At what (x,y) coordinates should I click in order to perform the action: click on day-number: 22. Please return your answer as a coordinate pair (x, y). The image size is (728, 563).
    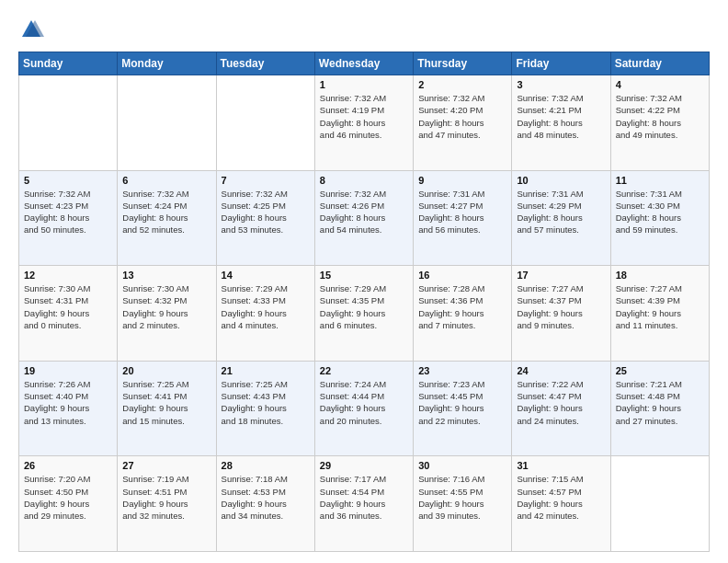
    Looking at the image, I should click on (364, 371).